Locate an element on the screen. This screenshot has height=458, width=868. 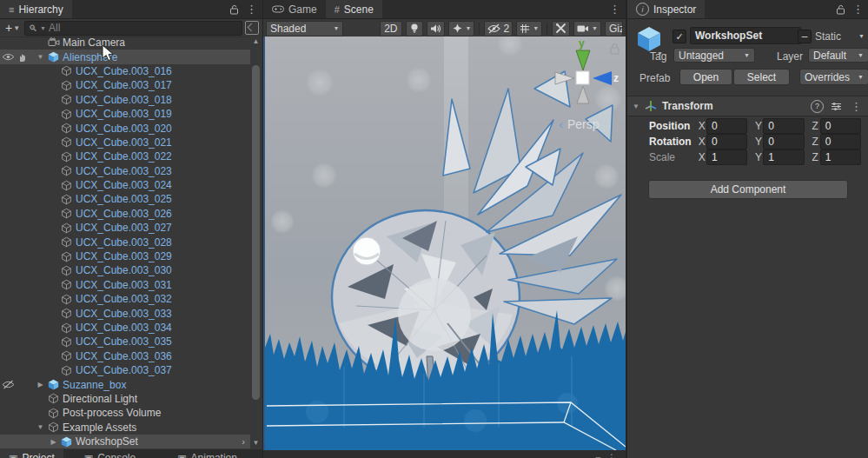
tab-game: Game is located at coordinates (295, 9).